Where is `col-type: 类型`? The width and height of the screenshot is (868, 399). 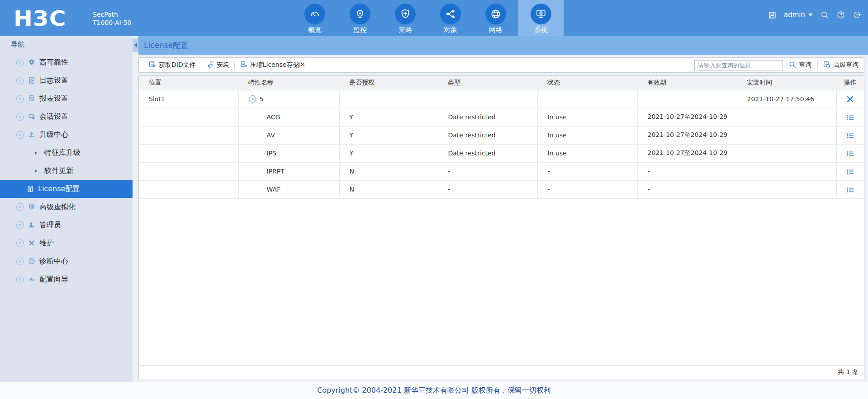 col-type: 类型 is located at coordinates (488, 83).